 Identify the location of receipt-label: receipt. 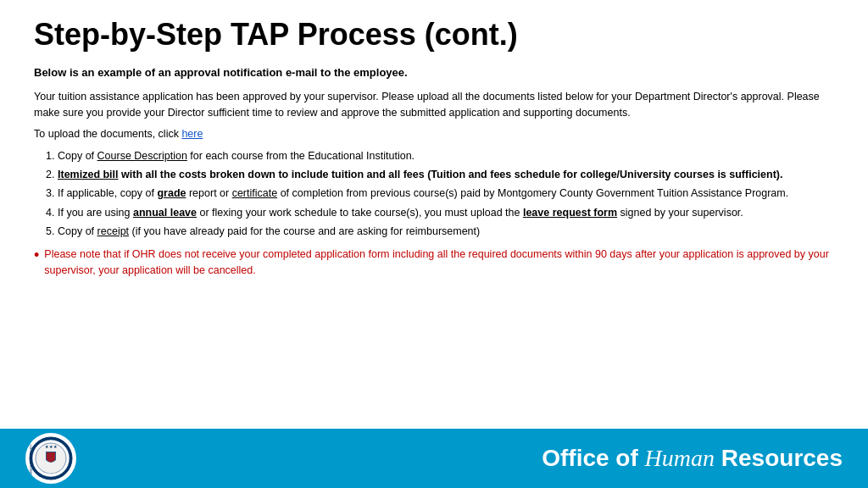
(114, 231).